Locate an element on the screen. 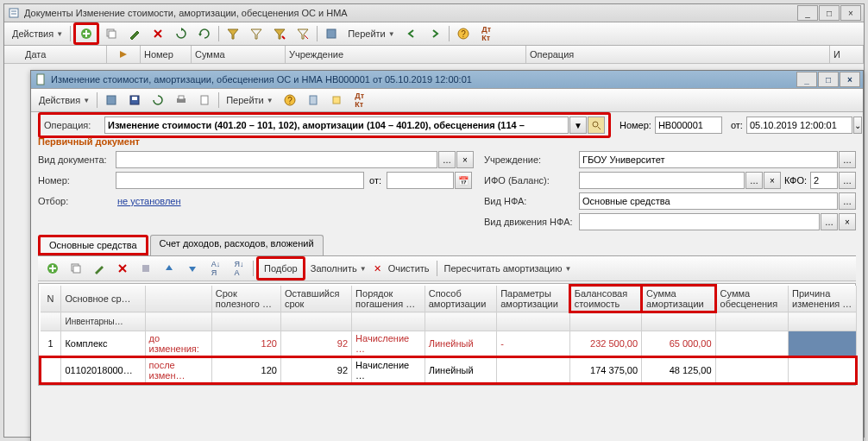 This screenshot has width=868, height=441. th-n: N is located at coordinates (51, 299).